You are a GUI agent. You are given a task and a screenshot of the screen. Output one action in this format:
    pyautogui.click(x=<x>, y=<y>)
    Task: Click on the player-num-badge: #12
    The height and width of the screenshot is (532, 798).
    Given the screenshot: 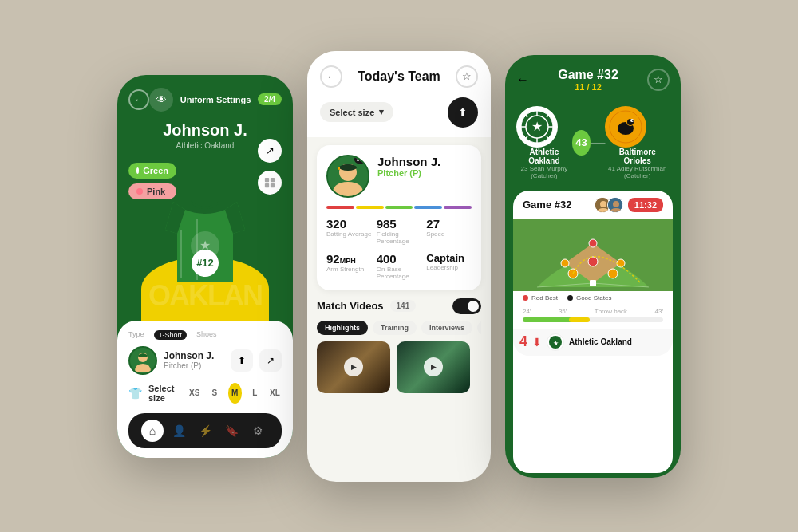 What is the action you would take?
    pyautogui.click(x=362, y=160)
    